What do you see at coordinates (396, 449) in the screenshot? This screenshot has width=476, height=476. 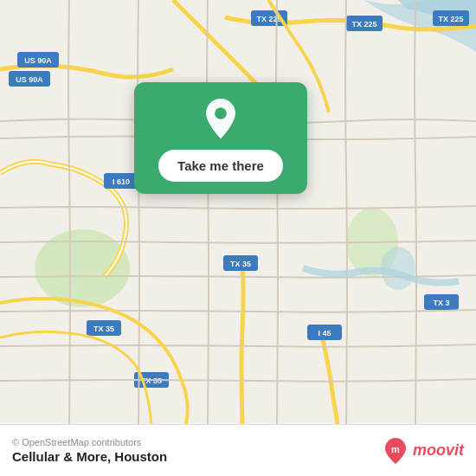 I see `svg-text: m` at bounding box center [396, 449].